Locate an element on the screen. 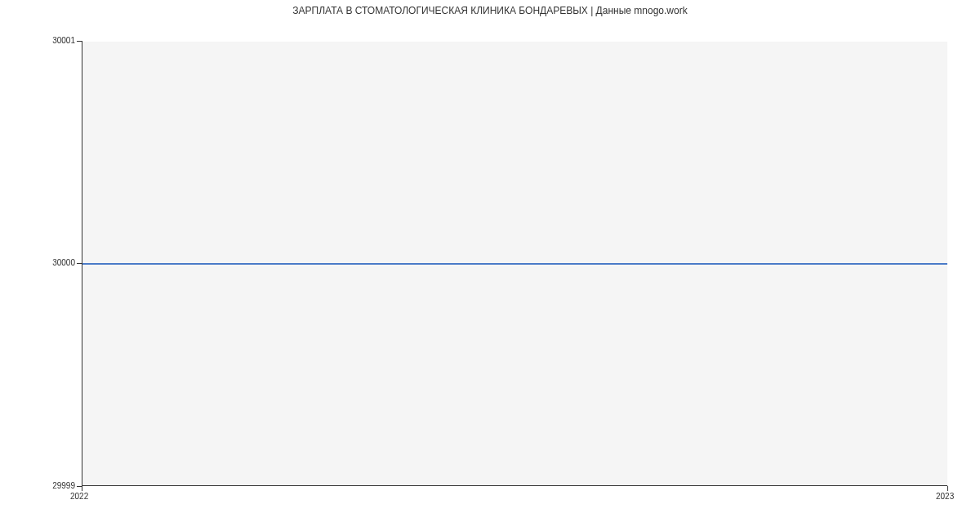 The width and height of the screenshot is (980, 531). x-tick-label-0: 2022 is located at coordinates (79, 497).